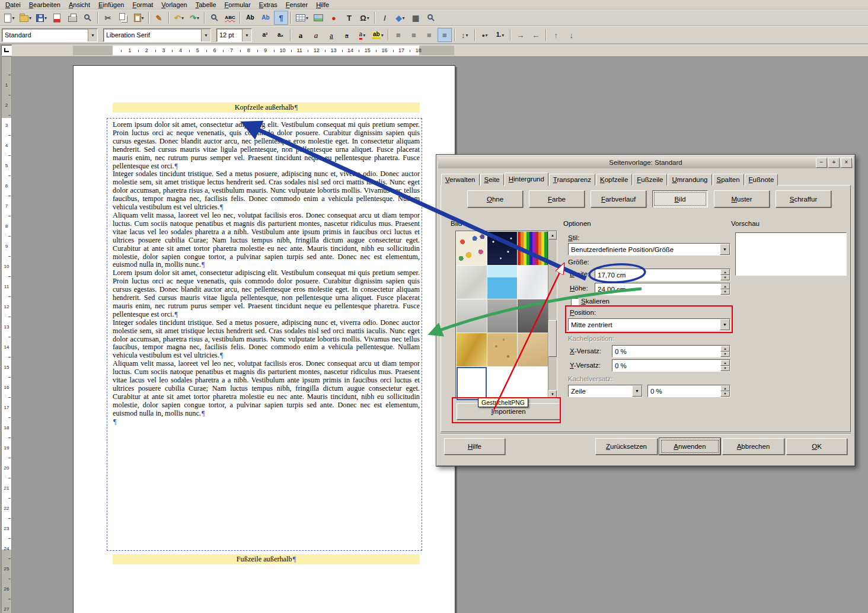 This screenshot has height=613, width=868. What do you see at coordinates (302, 18) in the screenshot?
I see `insert-table-icon: ▾` at bounding box center [302, 18].